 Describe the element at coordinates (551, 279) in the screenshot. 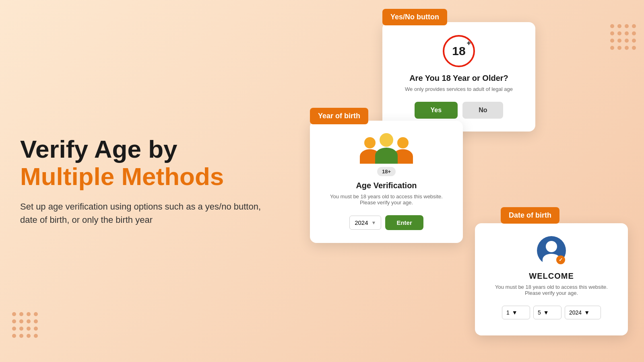

I see `card-date-of-birth: ✓ WELCOME You must be 18 years old to ac…` at that location.